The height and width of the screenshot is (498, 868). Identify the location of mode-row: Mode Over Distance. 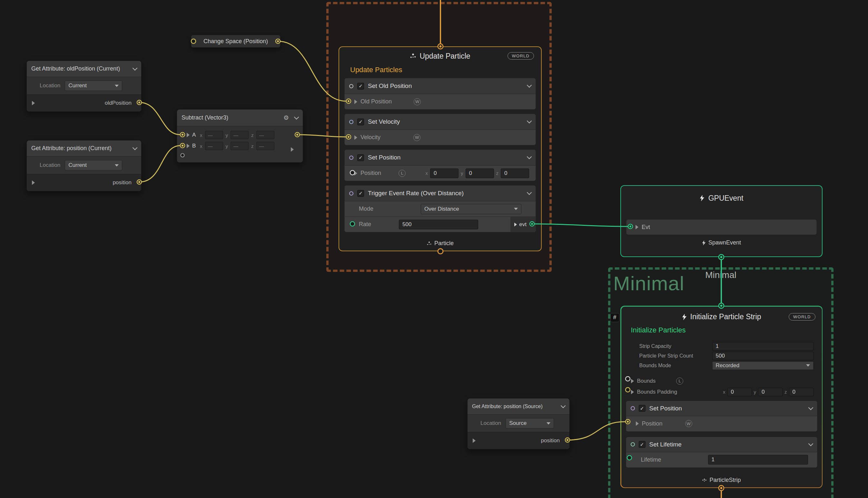
(440, 209).